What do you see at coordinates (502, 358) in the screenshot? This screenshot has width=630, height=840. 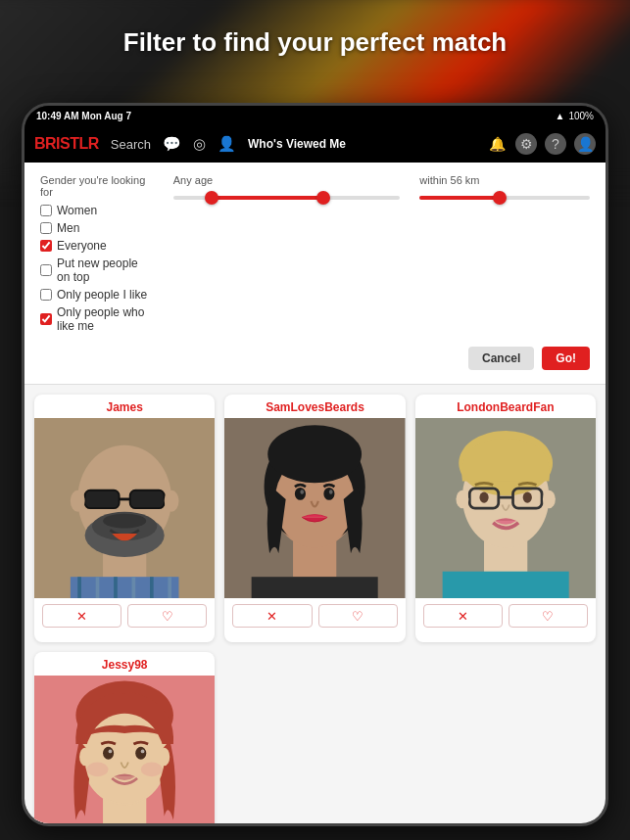 I see `cancel-button: Cancel` at bounding box center [502, 358].